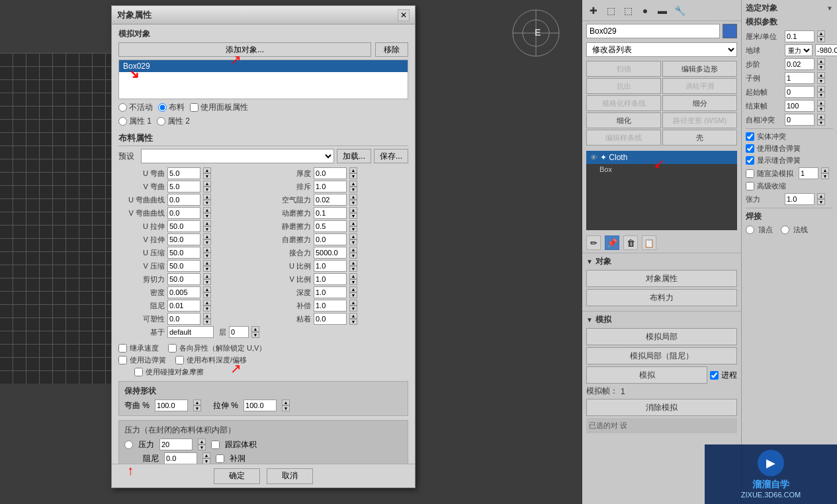 This screenshot has width=837, height=504. What do you see at coordinates (649, 243) in the screenshot?
I see `note-tool: 📋` at bounding box center [649, 243].